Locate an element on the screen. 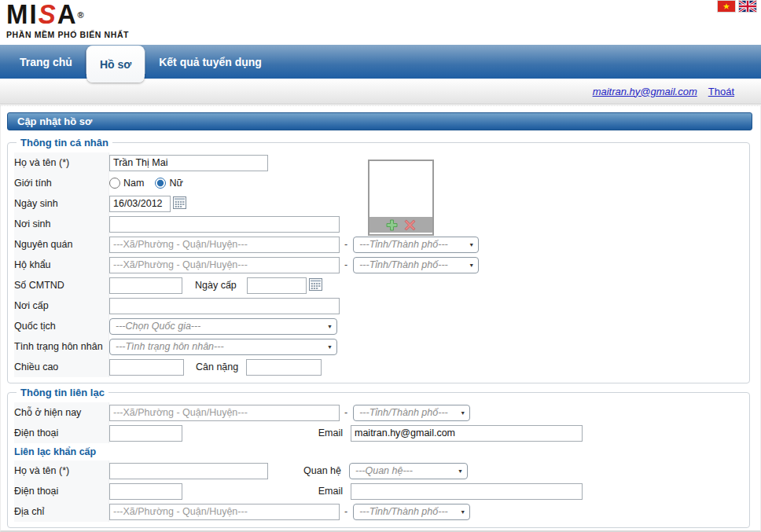  name-input is located at coordinates (189, 163).